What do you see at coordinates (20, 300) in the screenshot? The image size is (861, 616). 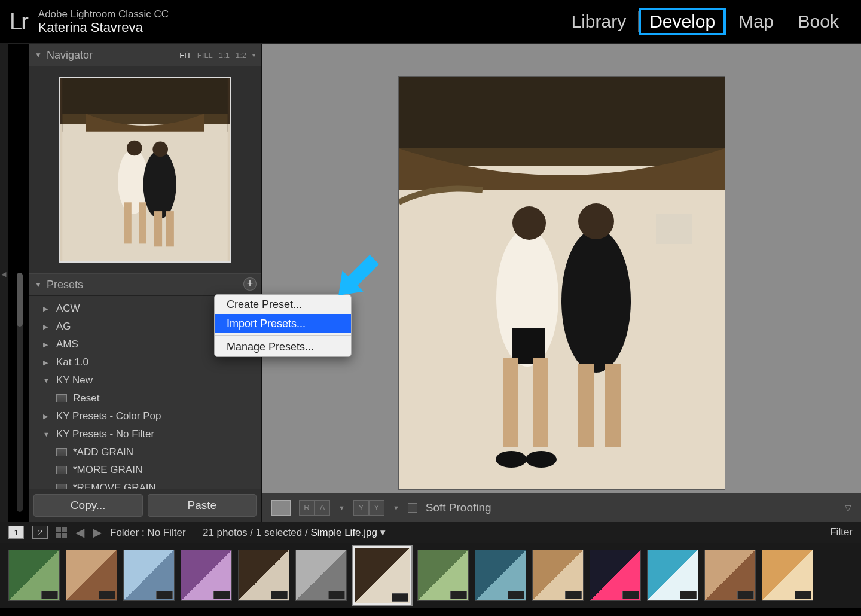 I see `preset-scrollbar-thumb` at bounding box center [20, 300].